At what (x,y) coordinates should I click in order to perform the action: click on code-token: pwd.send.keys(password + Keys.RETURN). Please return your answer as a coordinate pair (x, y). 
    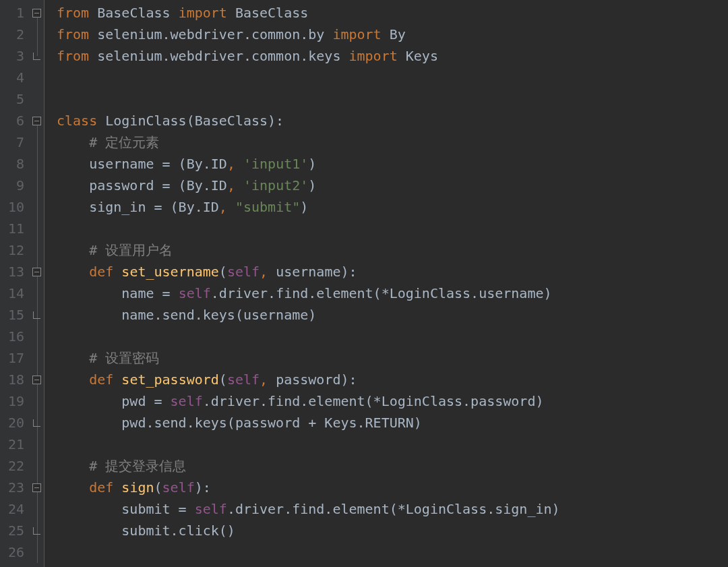
    Looking at the image, I should click on (239, 423).